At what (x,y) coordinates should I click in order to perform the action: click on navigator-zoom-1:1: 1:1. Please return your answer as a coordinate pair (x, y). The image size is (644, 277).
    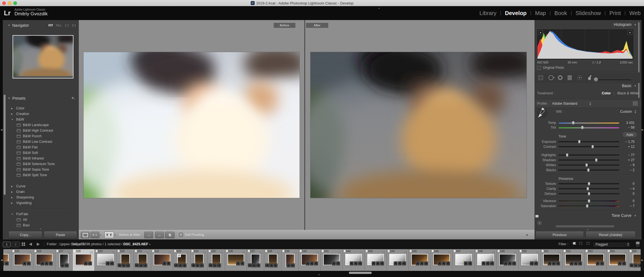
    Looking at the image, I should click on (67, 25).